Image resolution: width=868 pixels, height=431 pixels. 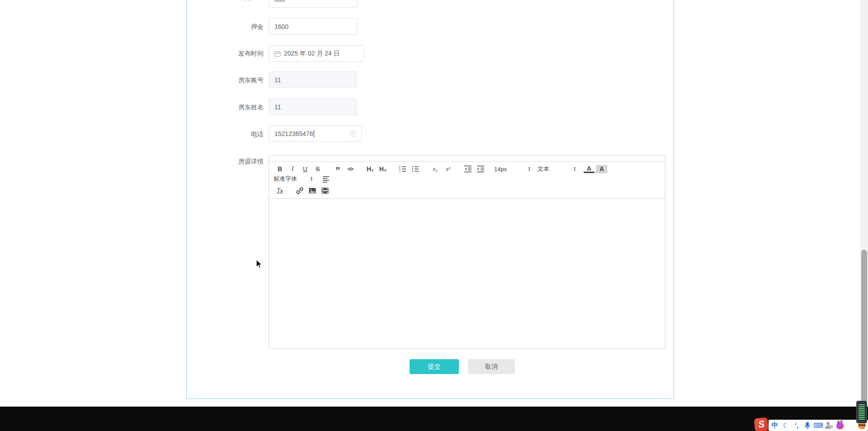 I want to click on bullet-list-icon, so click(x=415, y=169).